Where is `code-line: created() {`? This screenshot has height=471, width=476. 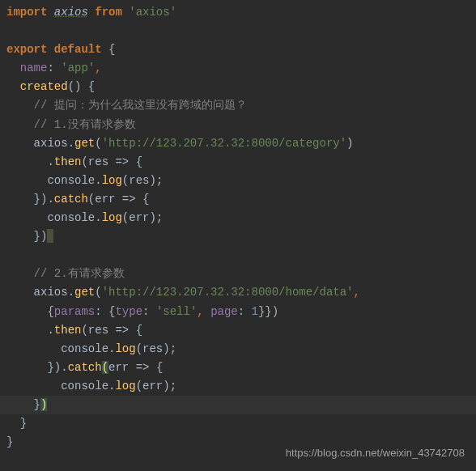 code-line: created() { is located at coordinates (238, 87).